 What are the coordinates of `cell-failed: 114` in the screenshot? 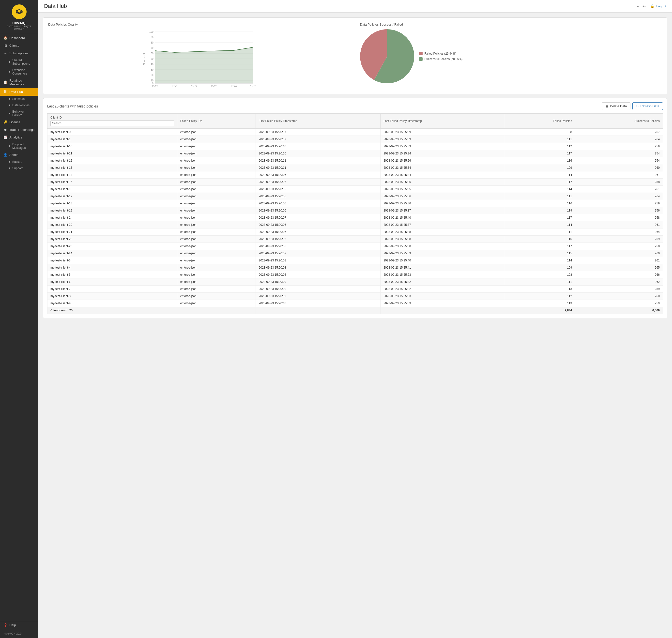 It's located at (540, 261).